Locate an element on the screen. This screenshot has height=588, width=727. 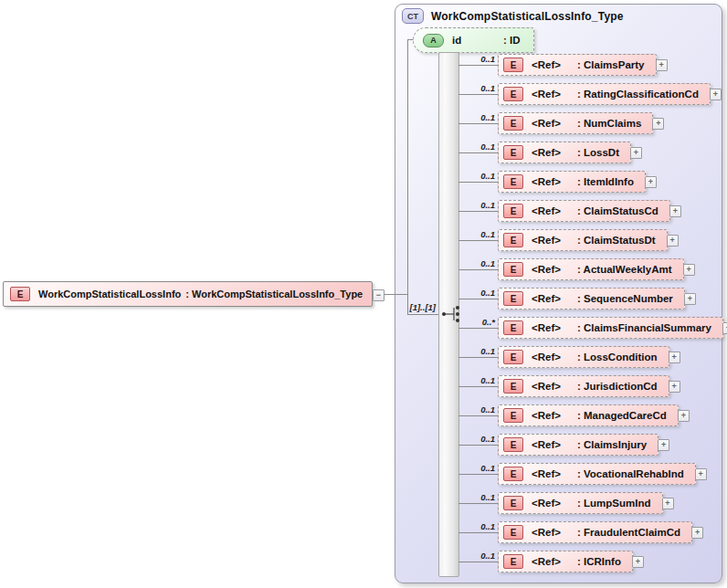
element-ref-box: E <Ref> : ItemIdInfo + is located at coordinates (572, 182).